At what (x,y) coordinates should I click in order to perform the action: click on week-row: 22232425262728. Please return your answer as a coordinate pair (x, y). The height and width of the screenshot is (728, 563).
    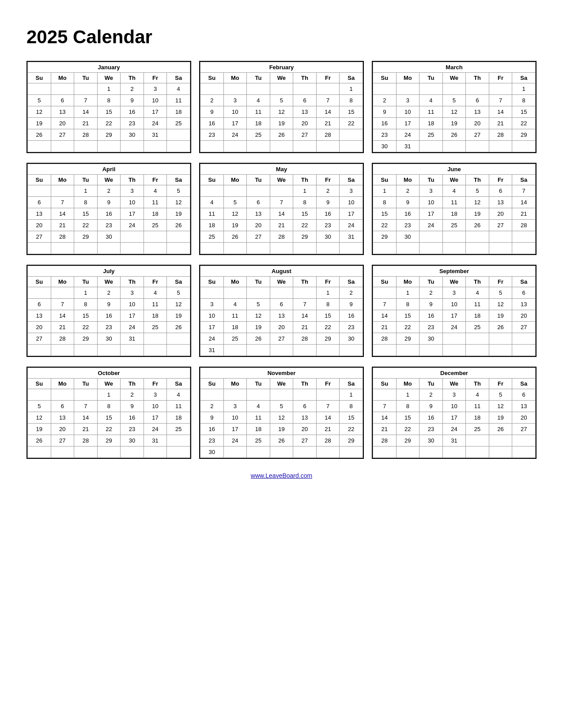
    Looking at the image, I should click on (454, 225).